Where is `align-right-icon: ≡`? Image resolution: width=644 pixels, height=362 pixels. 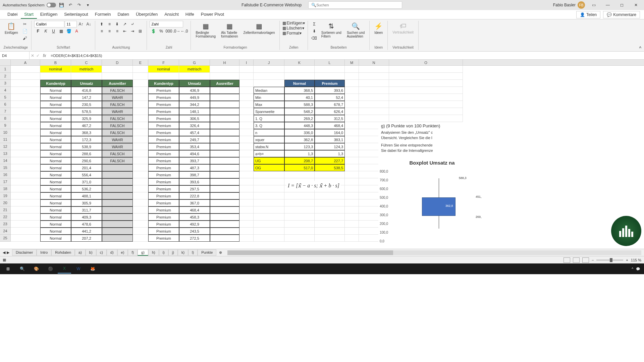
align-right-icon: ≡ is located at coordinates (117, 31).